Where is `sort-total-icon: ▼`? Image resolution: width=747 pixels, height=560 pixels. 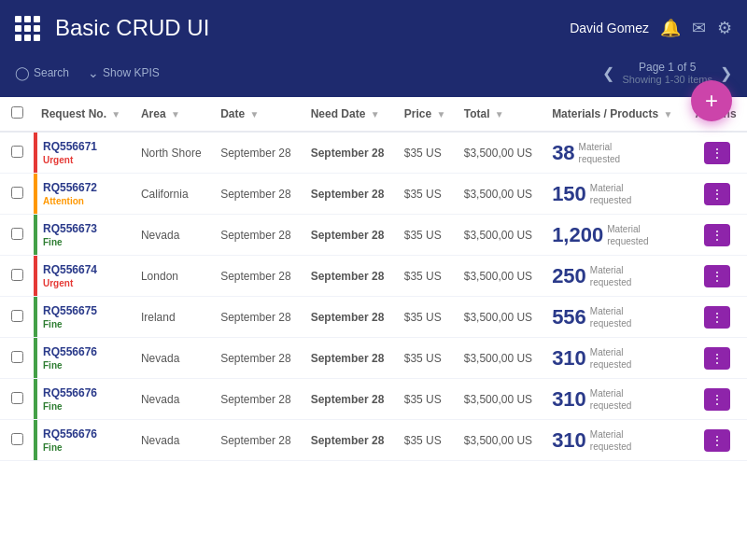 sort-total-icon: ▼ is located at coordinates (500, 114).